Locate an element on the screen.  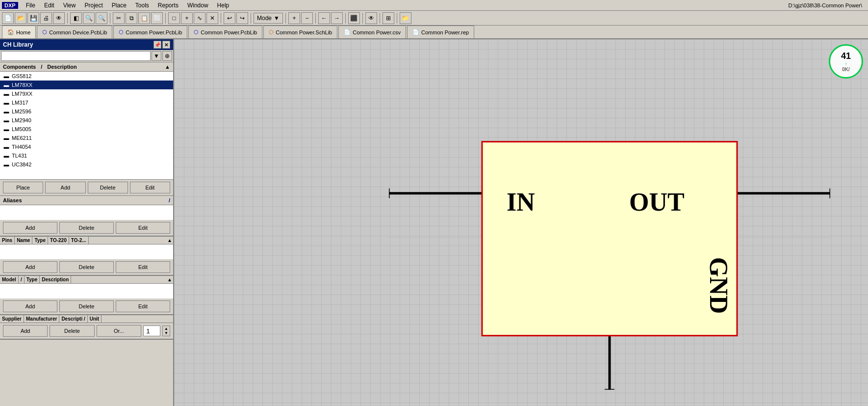
sep11 is located at coordinates (397, 18).